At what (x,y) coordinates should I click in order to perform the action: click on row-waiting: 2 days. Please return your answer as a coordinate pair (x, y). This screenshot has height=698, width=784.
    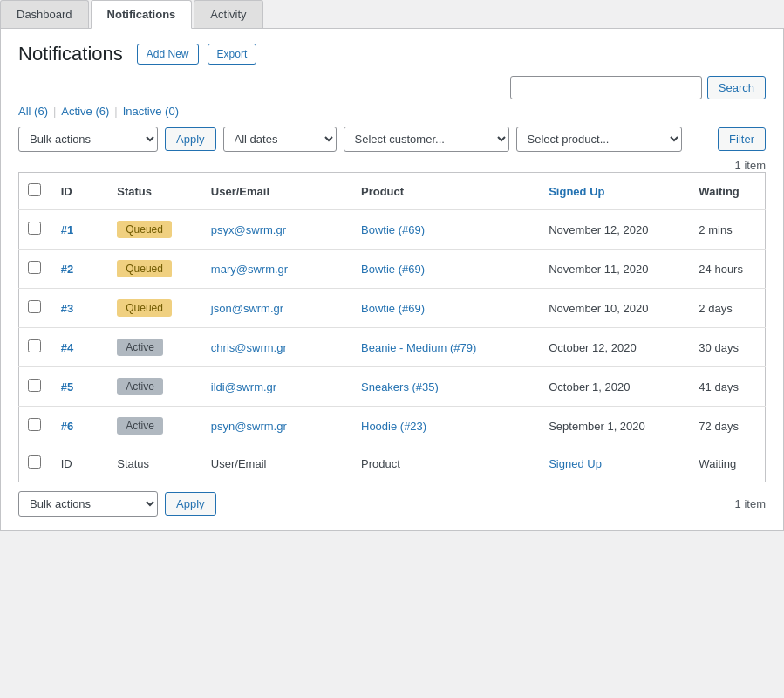
    Looking at the image, I should click on (727, 309).